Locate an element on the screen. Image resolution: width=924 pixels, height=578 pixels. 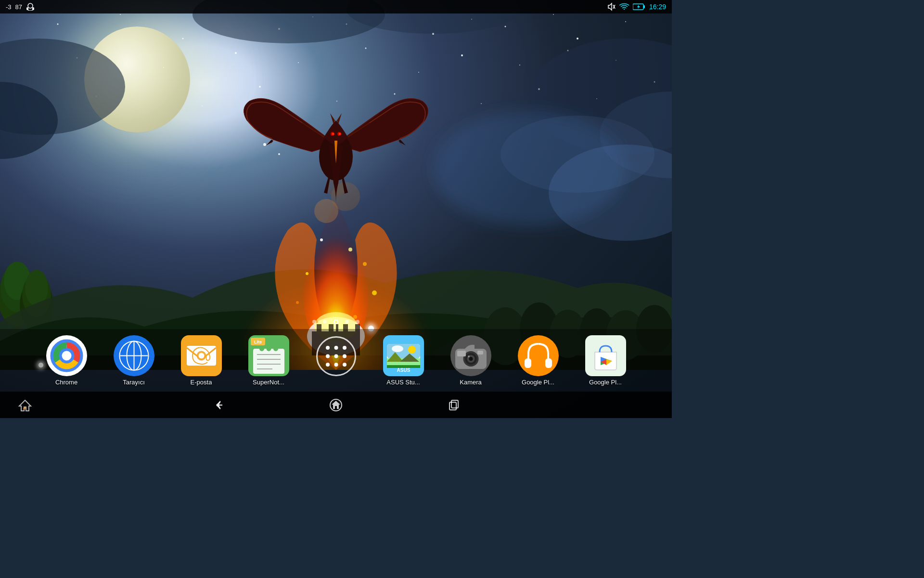
app-asus-studio: ASUS ASUS Stu... is located at coordinates (403, 360).